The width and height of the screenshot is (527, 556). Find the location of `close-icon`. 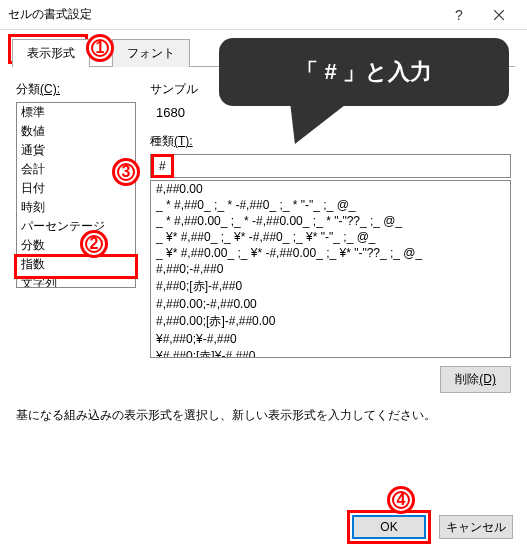

close-icon is located at coordinates (499, 15).